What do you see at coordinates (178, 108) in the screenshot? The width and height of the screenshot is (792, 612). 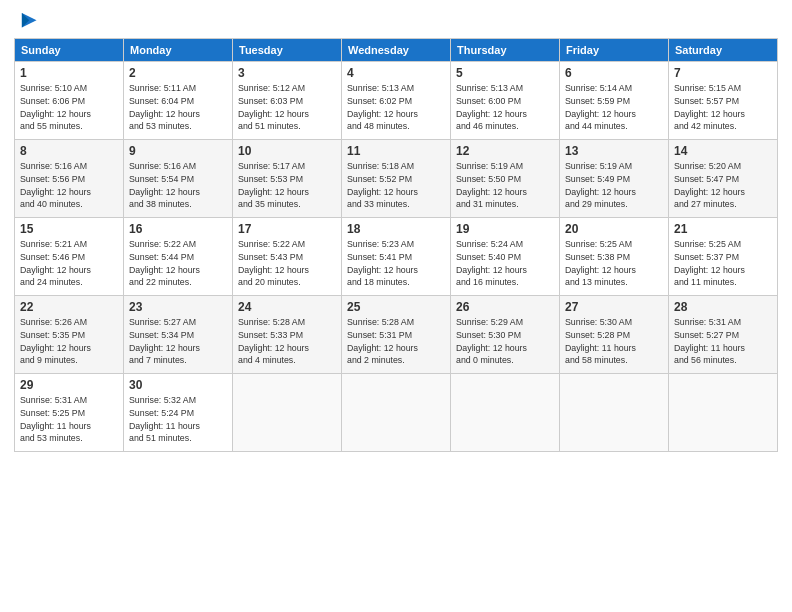 I see `day-info: Sunrise: 5:11 AM Sunset: 6:04 PM Dayligh…` at bounding box center [178, 108].